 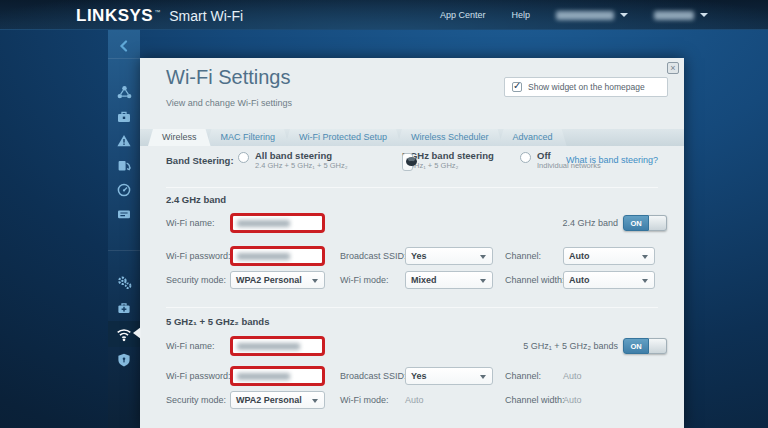 What do you see at coordinates (124, 308) in the screenshot?
I see `sidebar-item-troubleshooting` at bounding box center [124, 308].